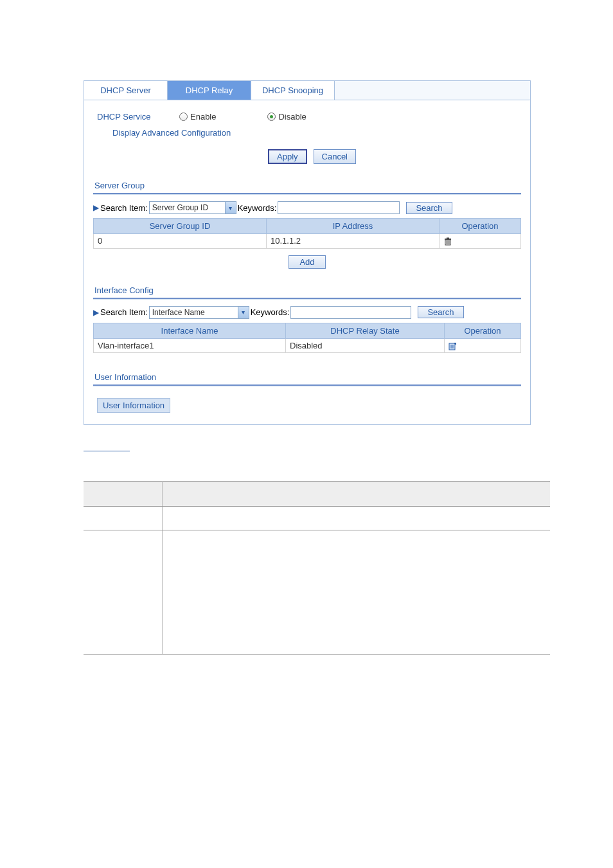 Image resolution: width=613 pixels, height=868 pixels. Describe the element at coordinates (307, 386) in the screenshot. I see `user-information-rule` at that location.